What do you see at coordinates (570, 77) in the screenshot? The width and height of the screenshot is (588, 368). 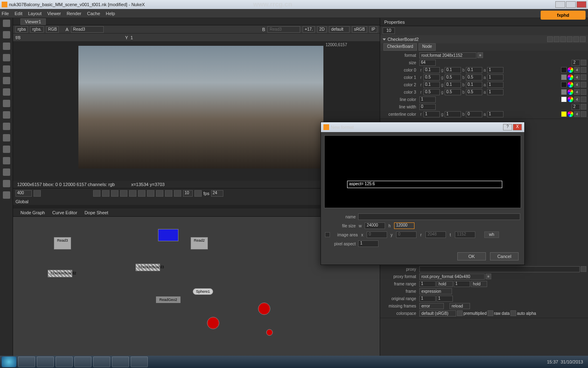 I see `c1-wheel-icon` at bounding box center [570, 77].